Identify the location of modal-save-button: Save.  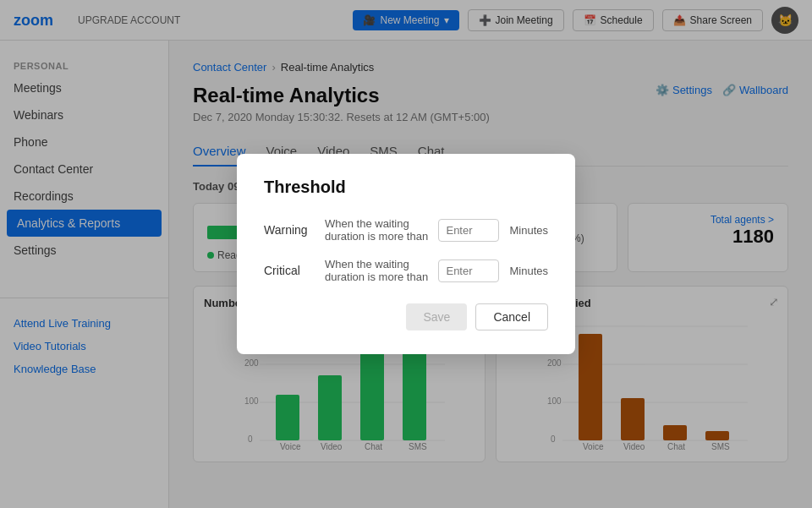
(436, 317).